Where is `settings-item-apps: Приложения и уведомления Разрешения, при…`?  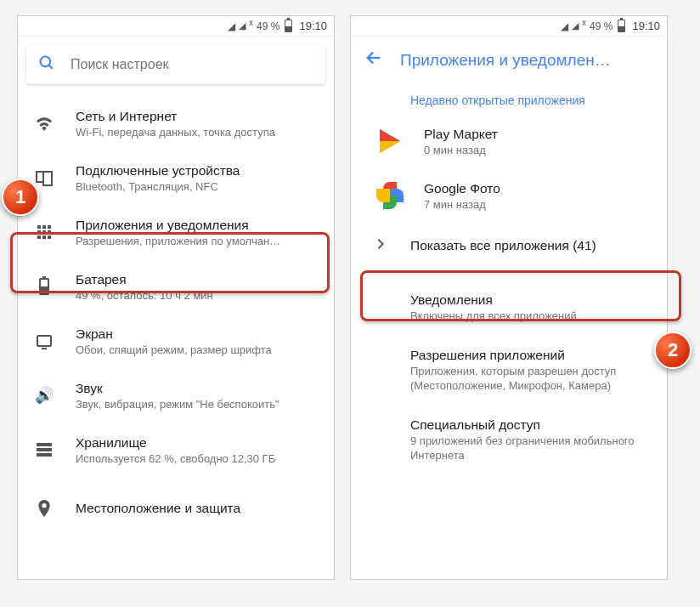 settings-item-apps: Приложения и уведомления Разрешения, при… is located at coordinates (176, 232).